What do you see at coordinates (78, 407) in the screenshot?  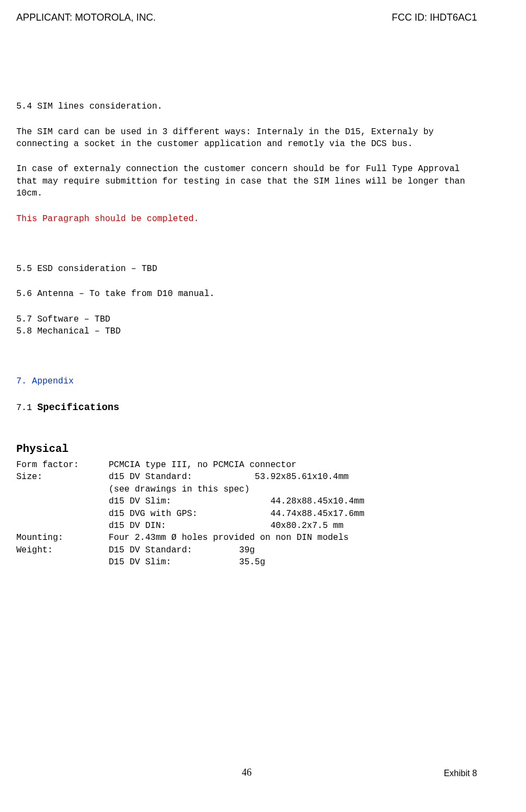 I see `spec-title: Specifications` at bounding box center [78, 407].